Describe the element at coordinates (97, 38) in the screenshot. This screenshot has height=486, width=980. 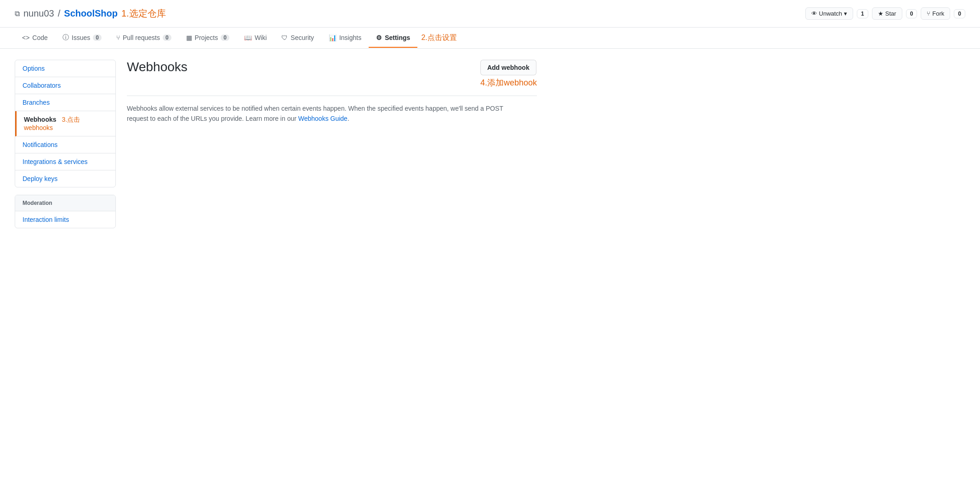
I see `issues-badge: 0` at that location.